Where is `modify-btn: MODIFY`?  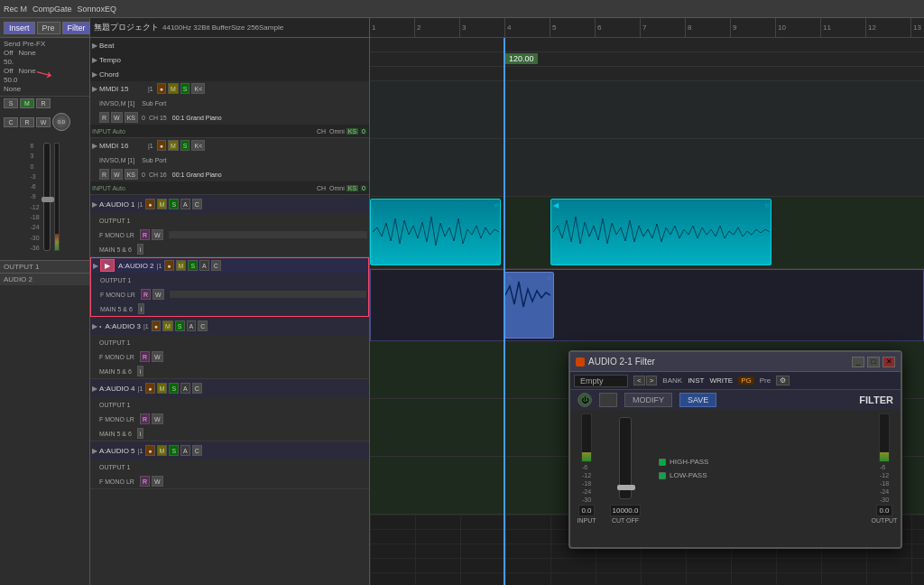 modify-btn: MODIFY is located at coordinates (648, 400).